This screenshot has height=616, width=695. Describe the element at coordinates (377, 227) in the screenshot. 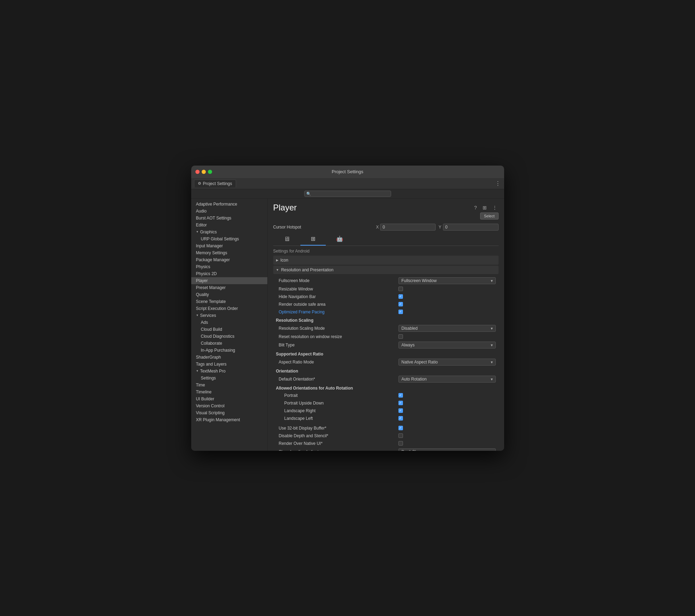

I see `x-label: X` at that location.